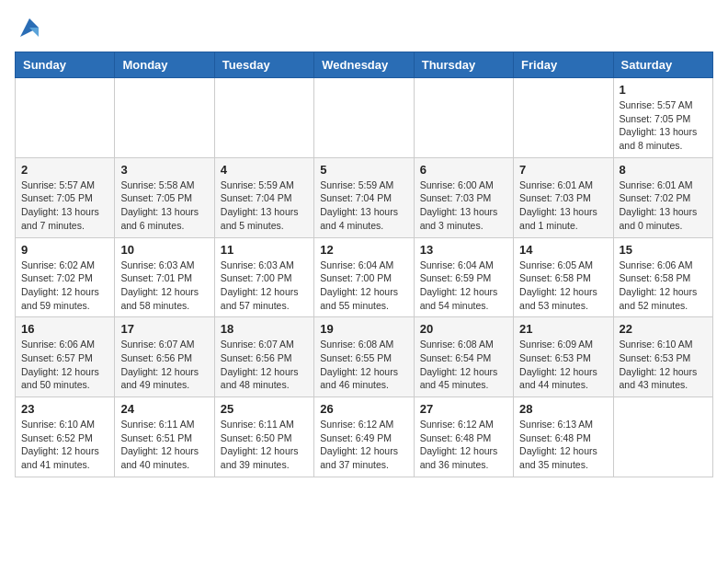 The height and width of the screenshot is (563, 728). What do you see at coordinates (563, 65) in the screenshot?
I see `column-header-friday: Friday` at bounding box center [563, 65].